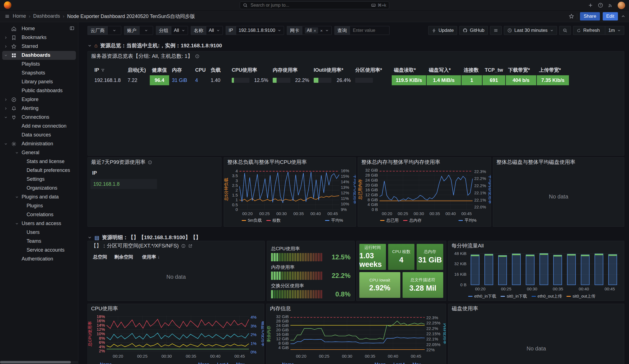  Describe the element at coordinates (547, 296) in the screenshot. I see `legend-item: eth0_out上传` at that location.